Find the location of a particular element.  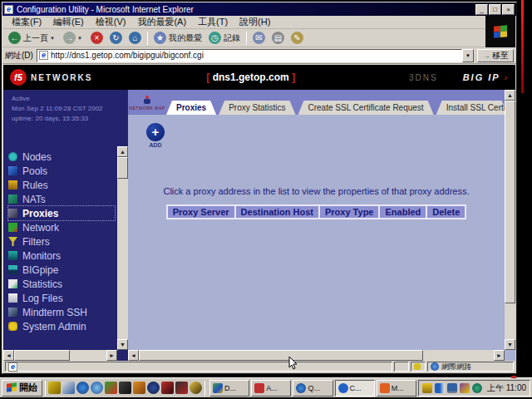

sidebar-horizontal-scrollbar: ◄ ► is located at coordinates (60, 356).